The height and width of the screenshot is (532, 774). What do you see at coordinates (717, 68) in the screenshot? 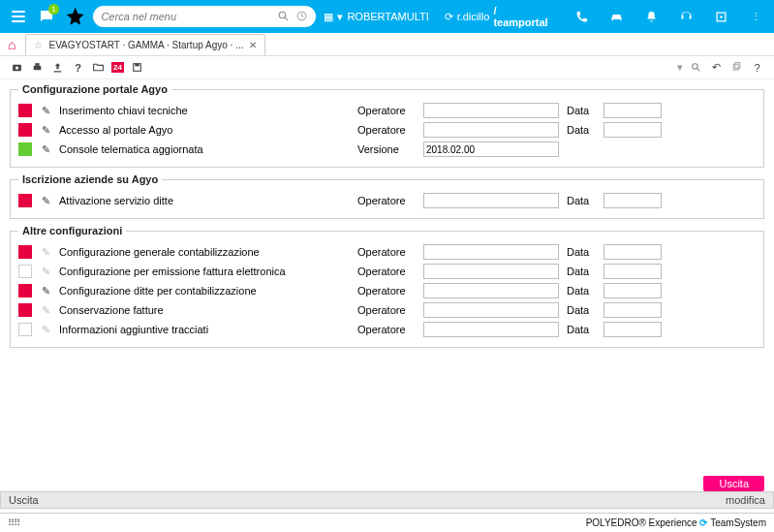
I see `undo-button: ↶` at bounding box center [717, 68].